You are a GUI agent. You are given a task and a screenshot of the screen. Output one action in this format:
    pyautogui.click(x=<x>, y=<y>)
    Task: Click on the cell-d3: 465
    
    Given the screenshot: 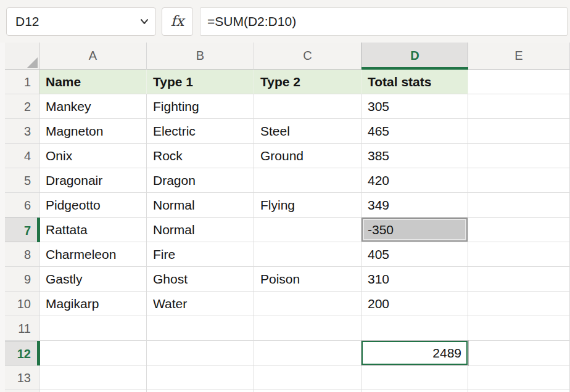 What is the action you would take?
    pyautogui.click(x=415, y=131)
    